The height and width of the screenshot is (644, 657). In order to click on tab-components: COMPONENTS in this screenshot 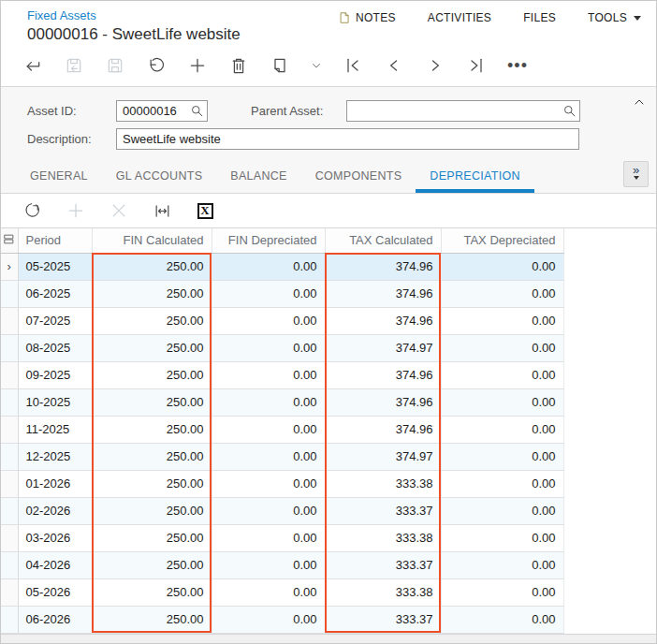, I will do `click(359, 177)`.